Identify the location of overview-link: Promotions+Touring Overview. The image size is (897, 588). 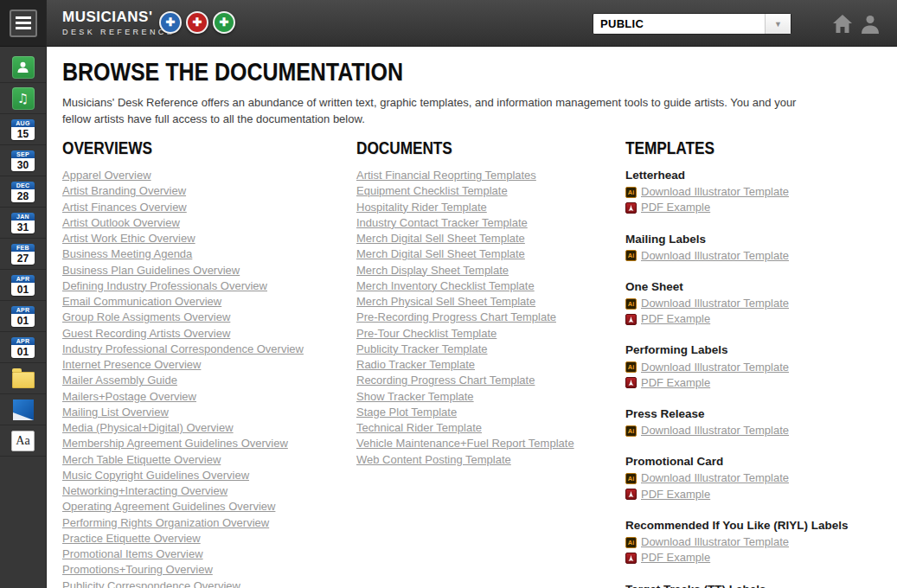
(208, 570).